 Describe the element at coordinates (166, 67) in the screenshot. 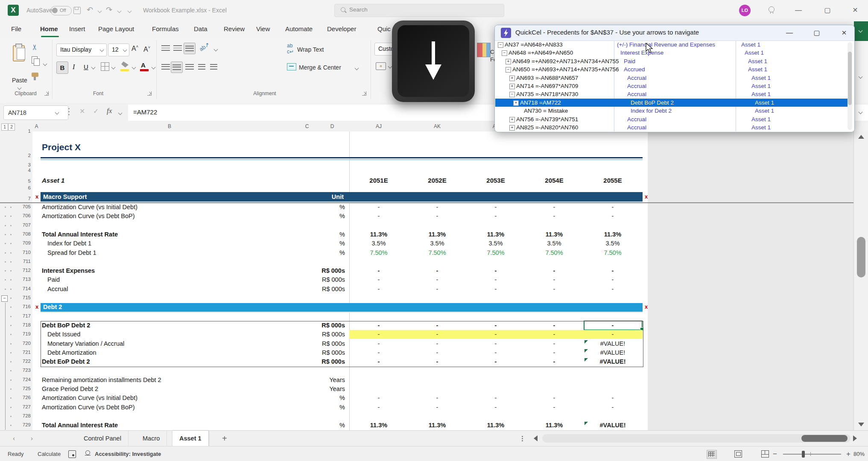

I see `align-left-icon` at that location.